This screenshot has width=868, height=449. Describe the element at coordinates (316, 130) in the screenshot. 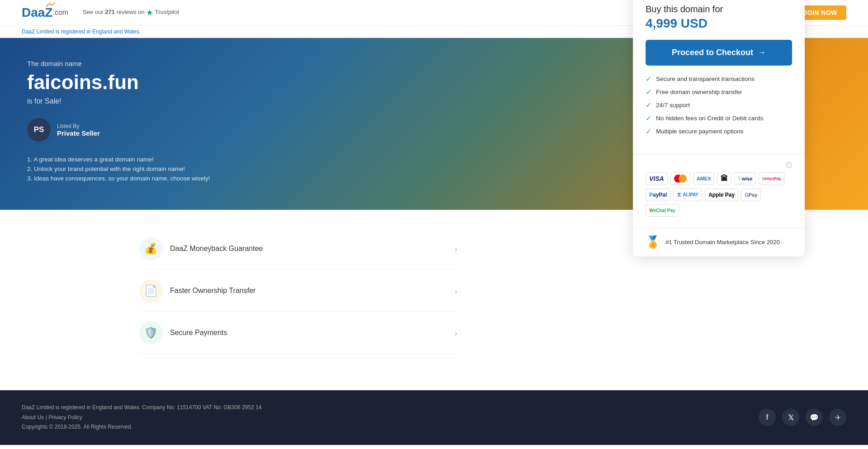

I see `seller-block: PS Listed By Private Seller` at that location.